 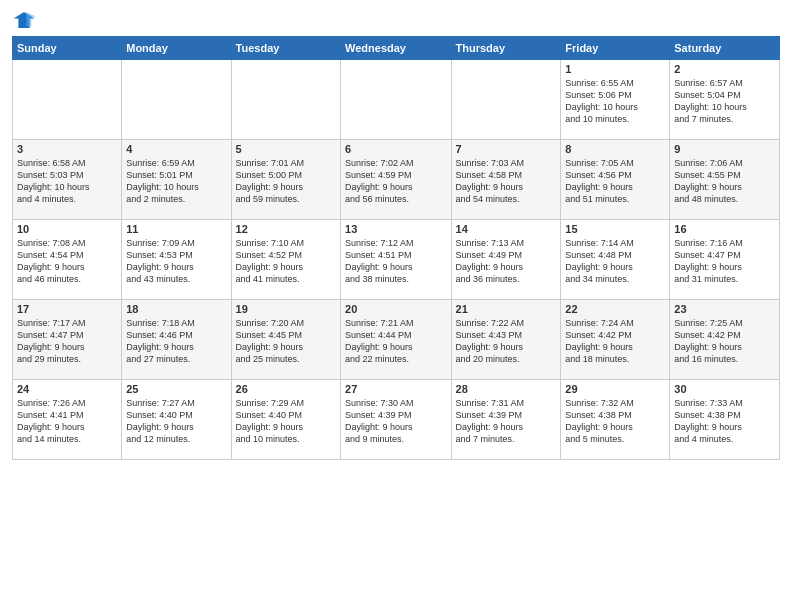 What do you see at coordinates (67, 422) in the screenshot?
I see `day-info: Sunrise: 7:26 AM Sunset: 4:41 PM Dayligh…` at bounding box center [67, 422].